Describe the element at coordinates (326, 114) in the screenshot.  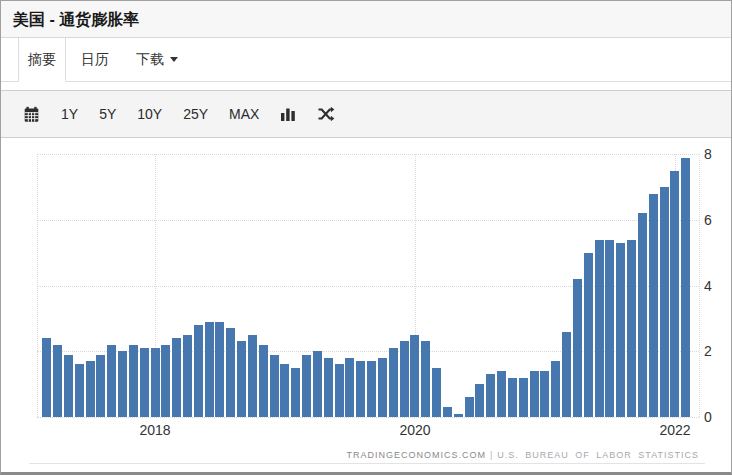
I see `shuffle-icon` at that location.